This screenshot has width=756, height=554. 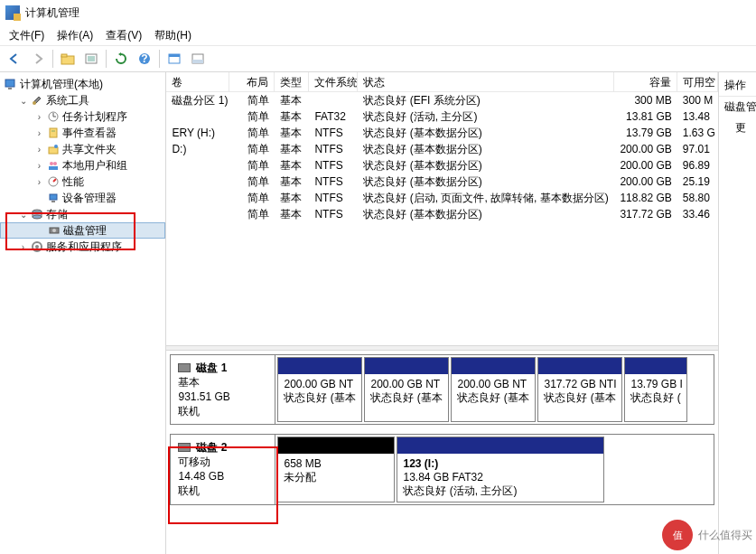 I want to click on tool-folder, so click(x=68, y=59).